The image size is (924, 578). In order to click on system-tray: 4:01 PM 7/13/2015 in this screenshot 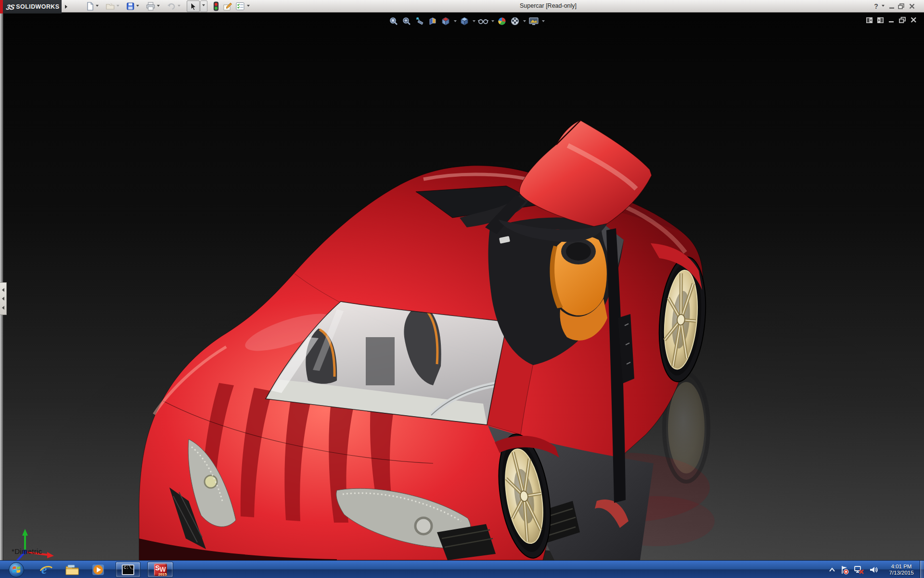, I will do `click(874, 569)`.